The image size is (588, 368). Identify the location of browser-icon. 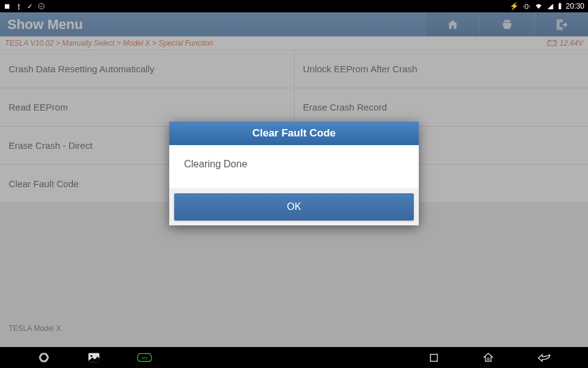
(44, 358).